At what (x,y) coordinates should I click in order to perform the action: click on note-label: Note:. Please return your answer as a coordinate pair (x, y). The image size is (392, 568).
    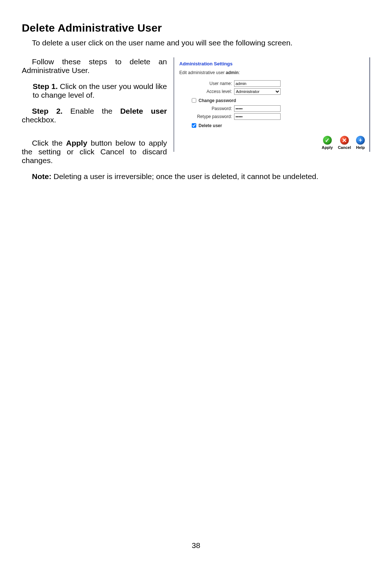
    Looking at the image, I should click on (42, 177).